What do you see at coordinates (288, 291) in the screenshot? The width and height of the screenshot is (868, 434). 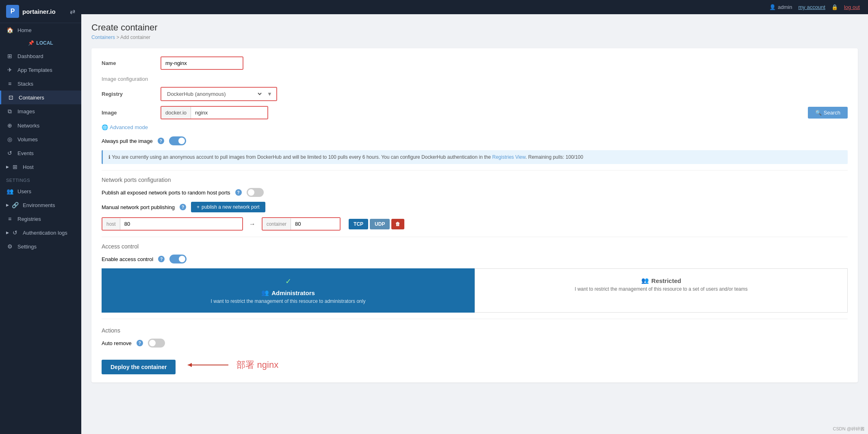 I see `admin-access-card: ✓ 👥 Administrators I want to restrict th…` at bounding box center [288, 291].